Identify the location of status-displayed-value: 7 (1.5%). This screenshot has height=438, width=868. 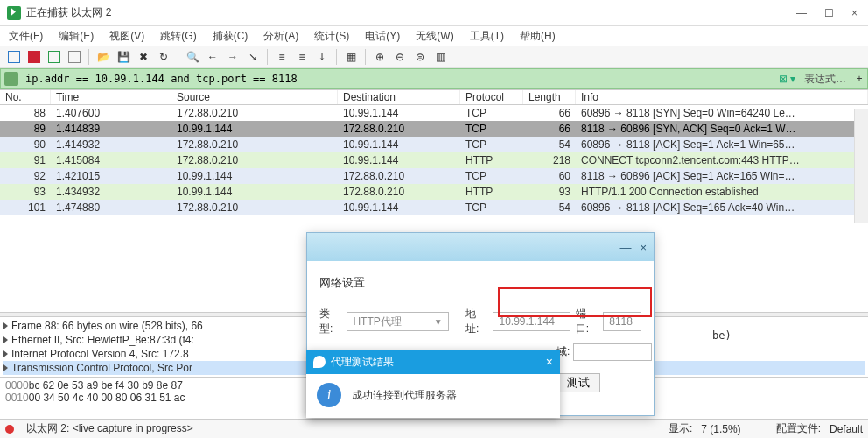
(721, 429).